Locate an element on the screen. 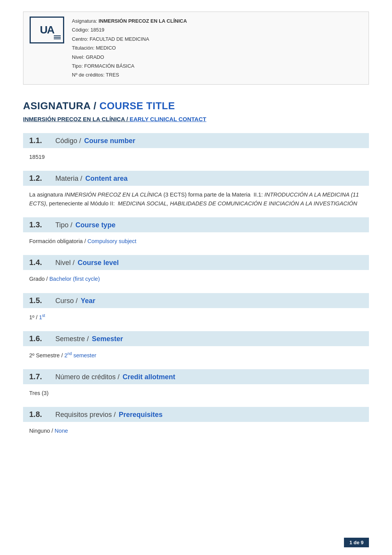 This screenshot has height=555, width=392. section-1-8-title-es: Requisitos previos / is located at coordinates (85, 415).